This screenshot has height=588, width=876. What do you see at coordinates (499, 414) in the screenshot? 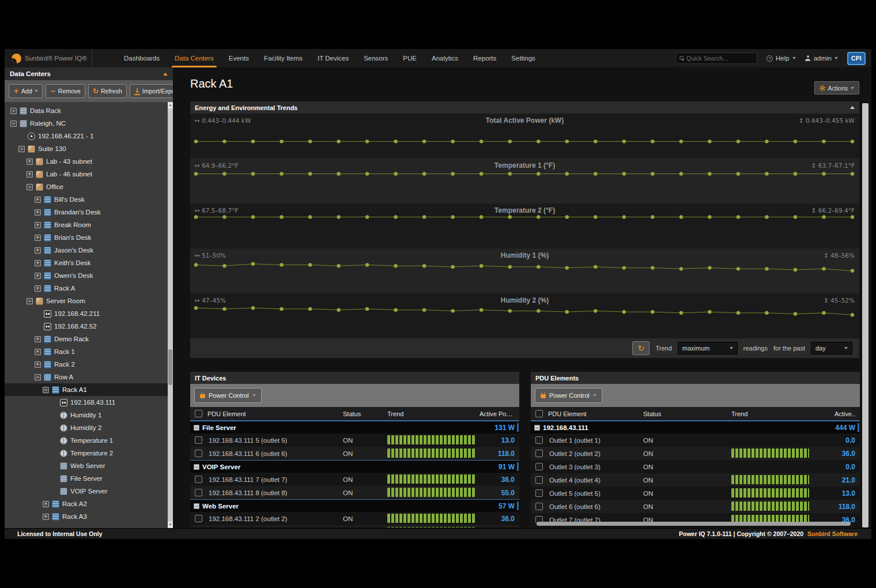
I see `column-header-active-power: Active Power...` at bounding box center [499, 414].